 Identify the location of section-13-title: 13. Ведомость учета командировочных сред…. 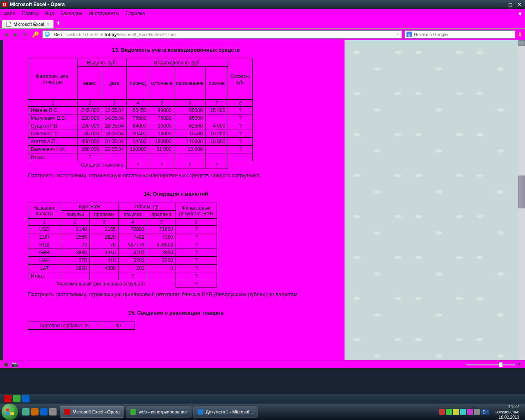
(176, 50).